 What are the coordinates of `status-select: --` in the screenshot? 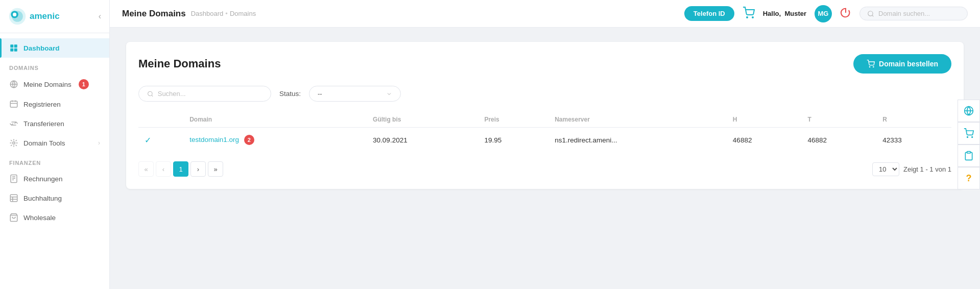 It's located at (355, 94).